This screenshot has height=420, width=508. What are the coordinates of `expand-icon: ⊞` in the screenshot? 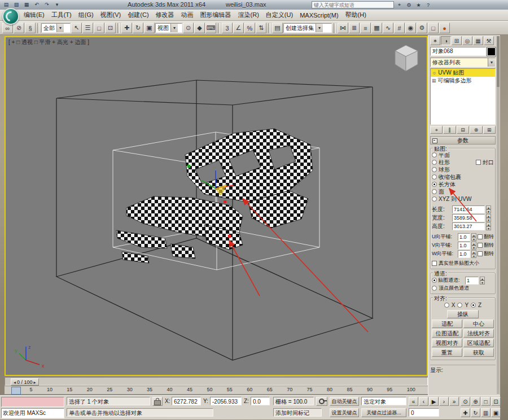 It's located at (434, 81).